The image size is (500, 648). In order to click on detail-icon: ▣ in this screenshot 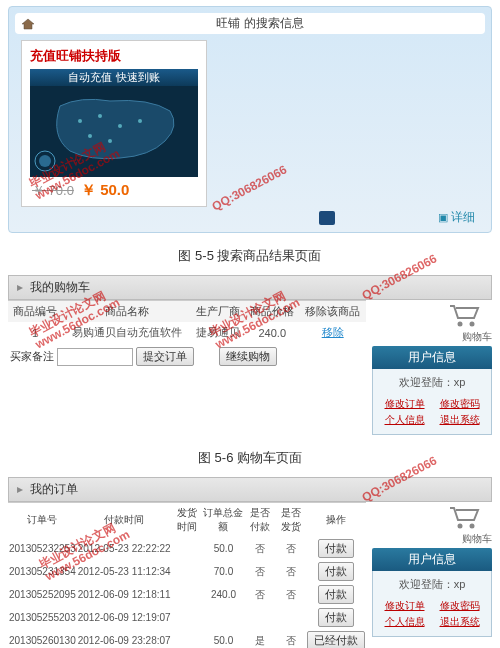, I will do `click(444, 217)`.